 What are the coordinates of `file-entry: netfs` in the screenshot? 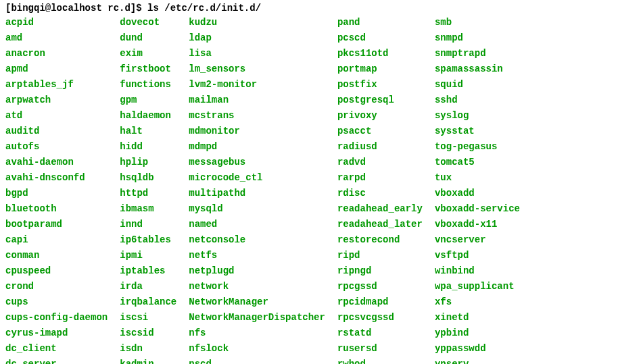 It's located at (257, 255).